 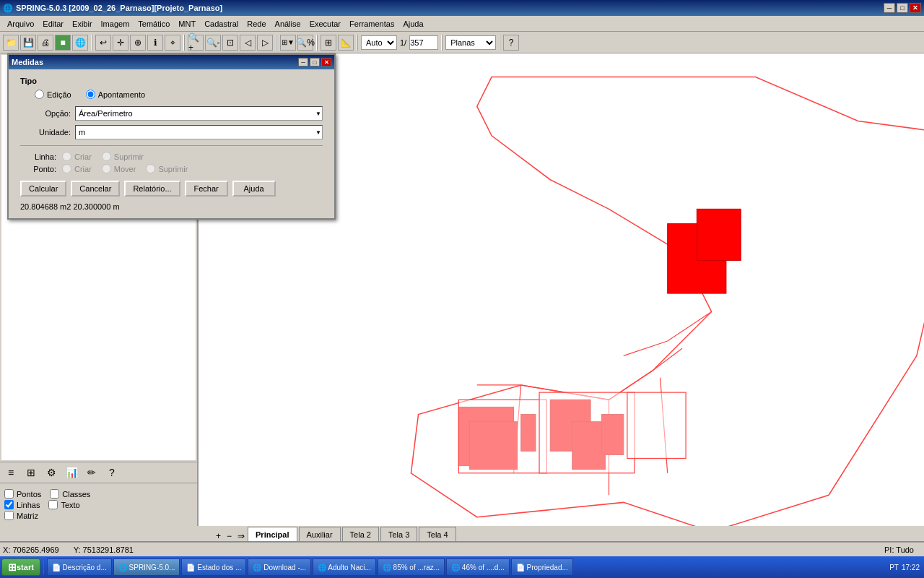 What do you see at coordinates (9, 516) in the screenshot?
I see `cb-matriz-input` at bounding box center [9, 516].